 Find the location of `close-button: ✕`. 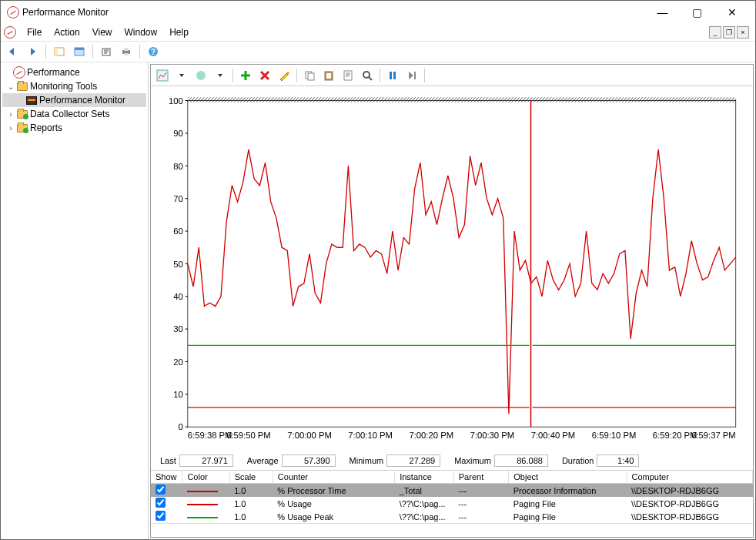

close-button: ✕ is located at coordinates (731, 12).